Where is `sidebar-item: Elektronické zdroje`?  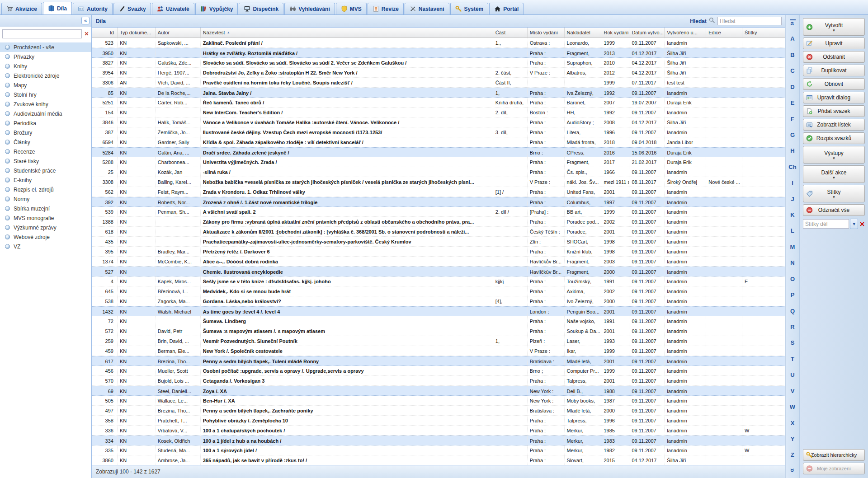 sidebar-item: Elektronické zdroje is located at coordinates (46, 76).